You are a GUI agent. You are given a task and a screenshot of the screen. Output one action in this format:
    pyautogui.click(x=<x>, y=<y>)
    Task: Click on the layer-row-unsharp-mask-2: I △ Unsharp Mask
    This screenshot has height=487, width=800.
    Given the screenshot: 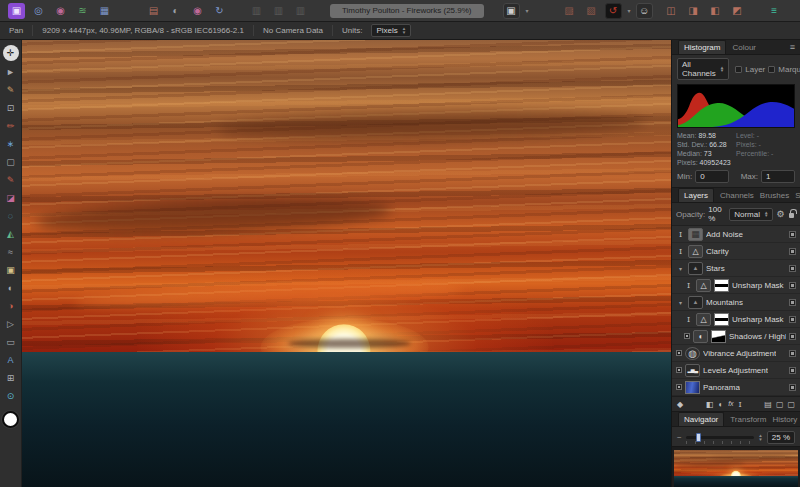 What is the action you would take?
    pyautogui.click(x=736, y=320)
    